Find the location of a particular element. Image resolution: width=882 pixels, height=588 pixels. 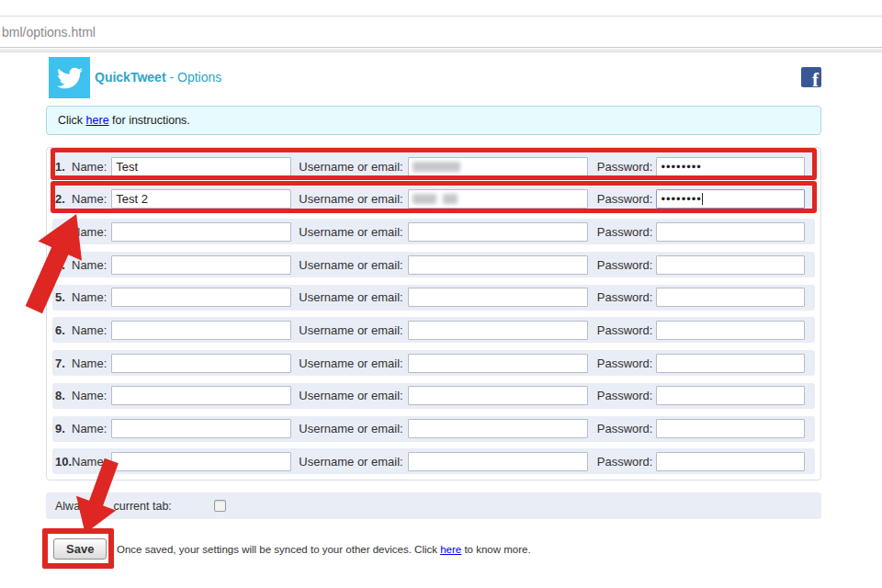

account-row: 3. Name: Username or email: Password: is located at coordinates (434, 232).